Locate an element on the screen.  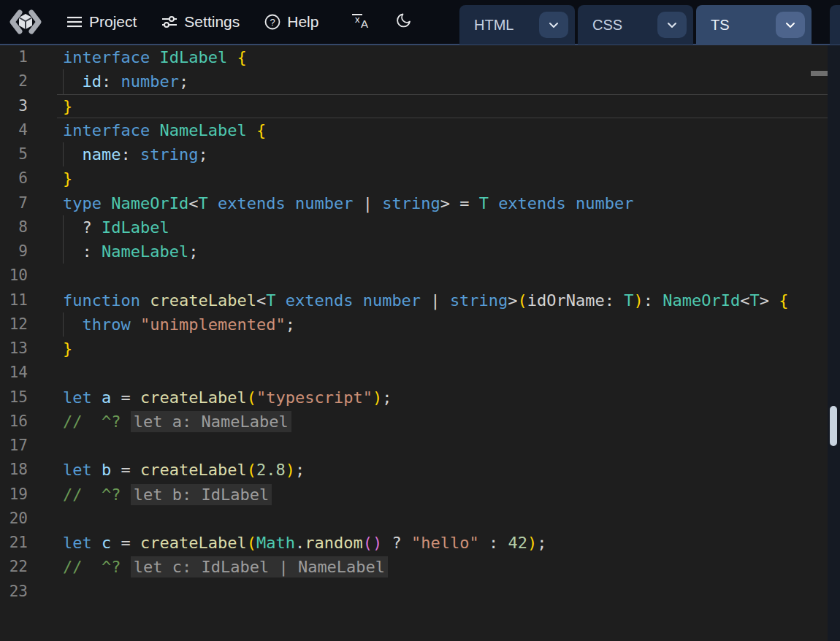
line-number: 16 is located at coordinates (14, 422).